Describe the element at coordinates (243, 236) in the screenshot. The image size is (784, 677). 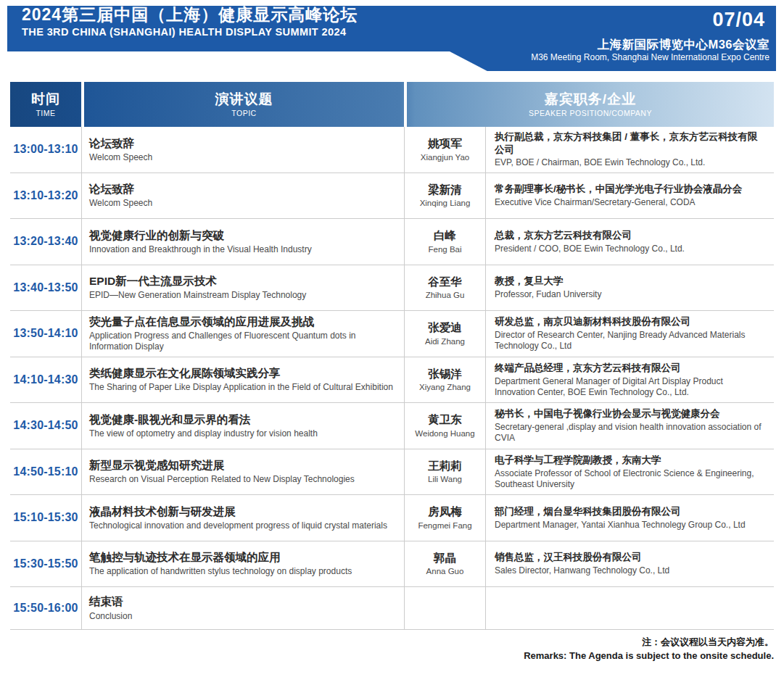
I see `row-topic-cn: 视觉健康行业的创新与突破` at that location.